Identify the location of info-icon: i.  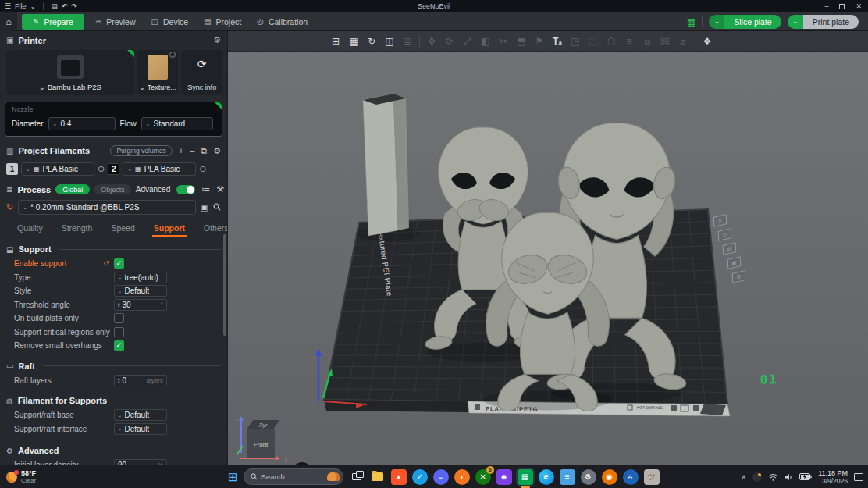
(173, 55).